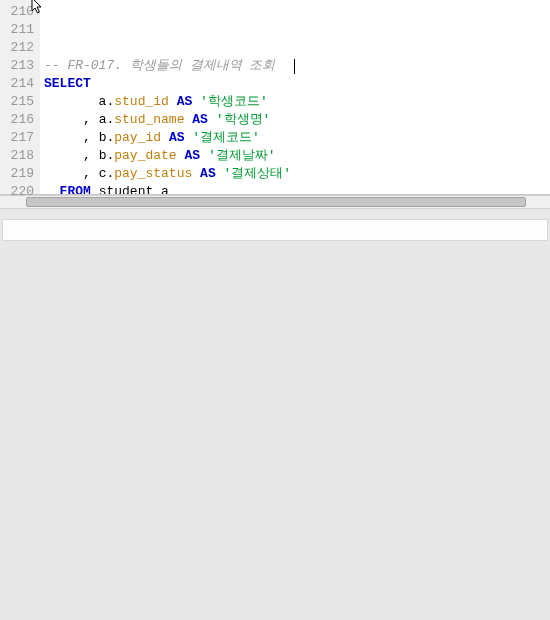 The width and height of the screenshot is (550, 620). What do you see at coordinates (138, 138) in the screenshot?
I see `code-token: pay_id` at bounding box center [138, 138].